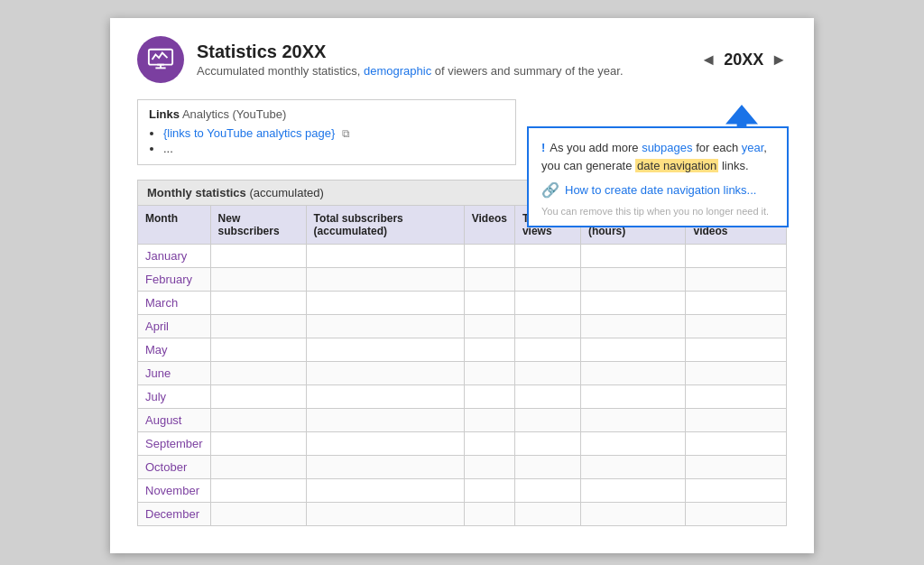 The image size is (924, 565). I want to click on page-header: Statistics 20XX Accumulated monthly stat…, so click(462, 60).